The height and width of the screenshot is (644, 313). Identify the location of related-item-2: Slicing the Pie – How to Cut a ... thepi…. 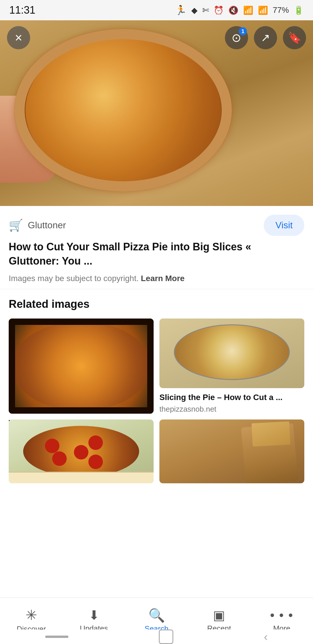
(232, 366).